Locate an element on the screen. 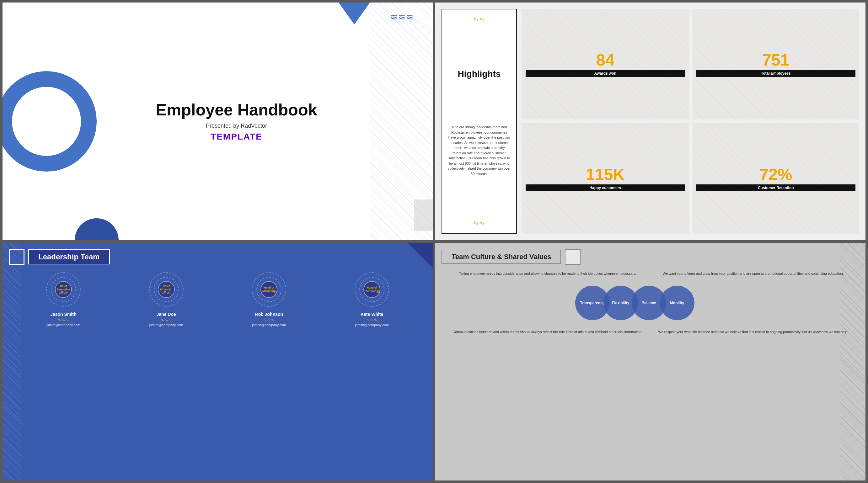 The height and width of the screenshot is (483, 868). role-2: Head of Marketing is located at coordinates (269, 290).